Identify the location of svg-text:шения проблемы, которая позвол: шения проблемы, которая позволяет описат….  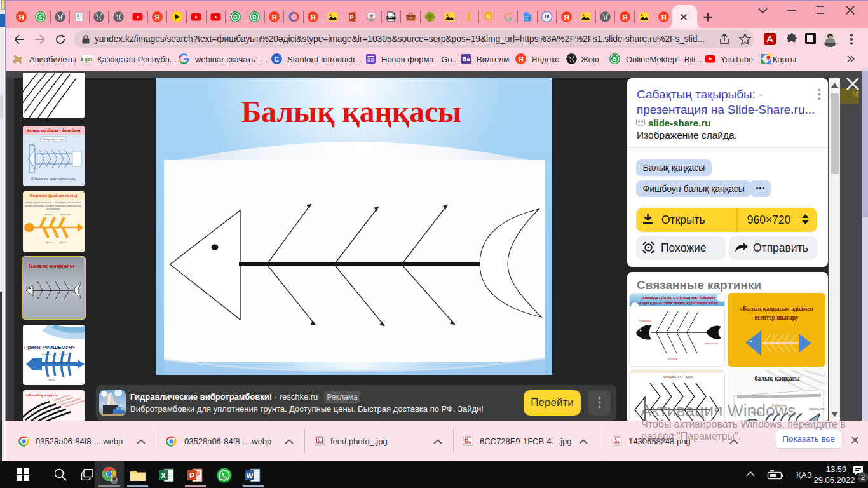
(53, 206).